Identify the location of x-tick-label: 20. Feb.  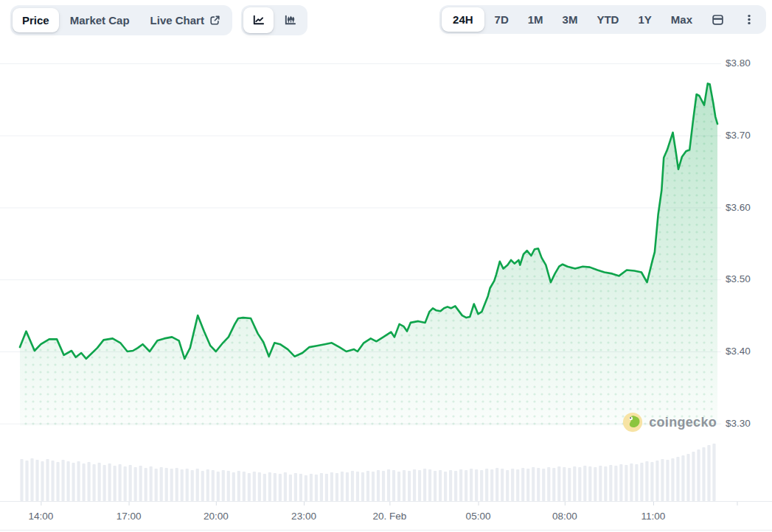
(389, 516).